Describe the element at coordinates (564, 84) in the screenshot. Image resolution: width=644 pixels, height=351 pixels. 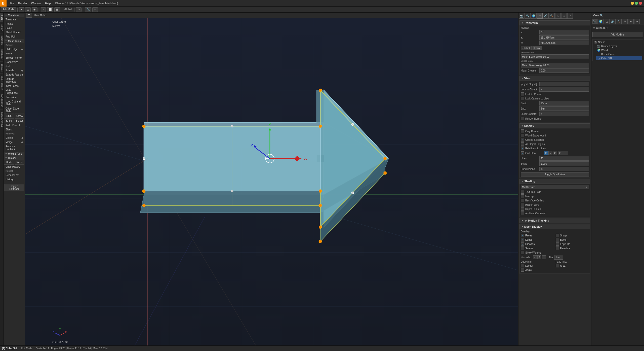
I see `lens-value` at that location.